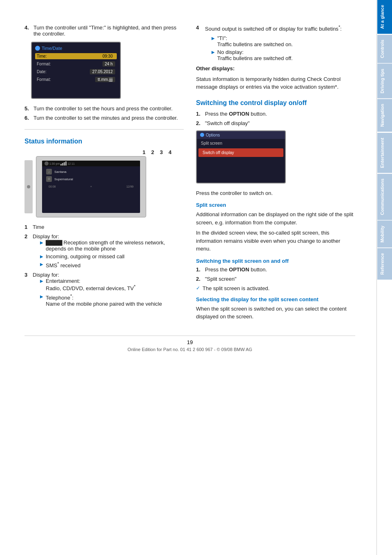 The image size is (392, 555). What do you see at coordinates (276, 103) in the screenshot?
I see `control-display-heading: Switching the control display on/off` at bounding box center [276, 103].